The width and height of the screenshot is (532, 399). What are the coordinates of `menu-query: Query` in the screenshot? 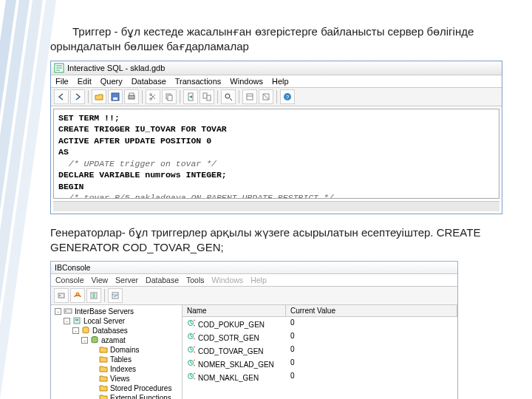 It's located at (112, 81).